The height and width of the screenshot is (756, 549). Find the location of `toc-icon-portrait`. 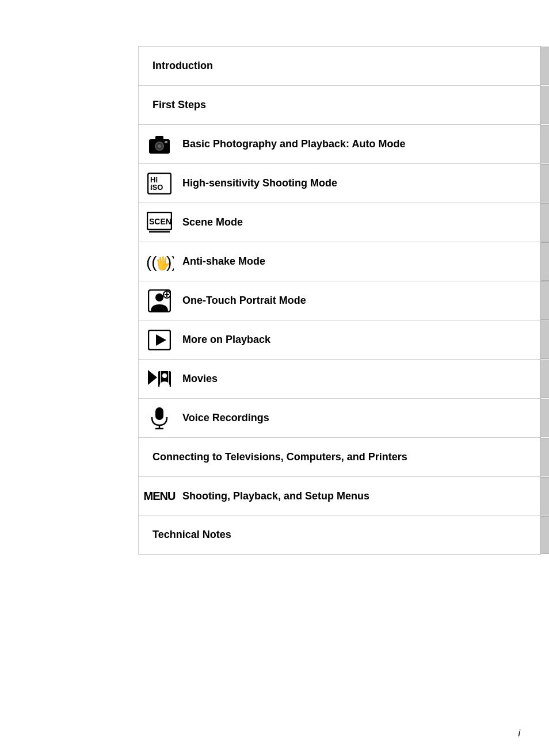

toc-icon-portrait is located at coordinates (159, 301).